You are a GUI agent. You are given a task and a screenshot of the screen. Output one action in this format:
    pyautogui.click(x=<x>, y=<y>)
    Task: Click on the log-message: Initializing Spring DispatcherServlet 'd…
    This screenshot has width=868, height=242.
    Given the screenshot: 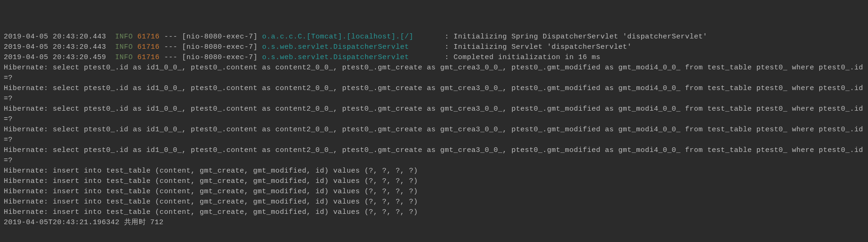 What is the action you would take?
    pyautogui.click(x=581, y=37)
    